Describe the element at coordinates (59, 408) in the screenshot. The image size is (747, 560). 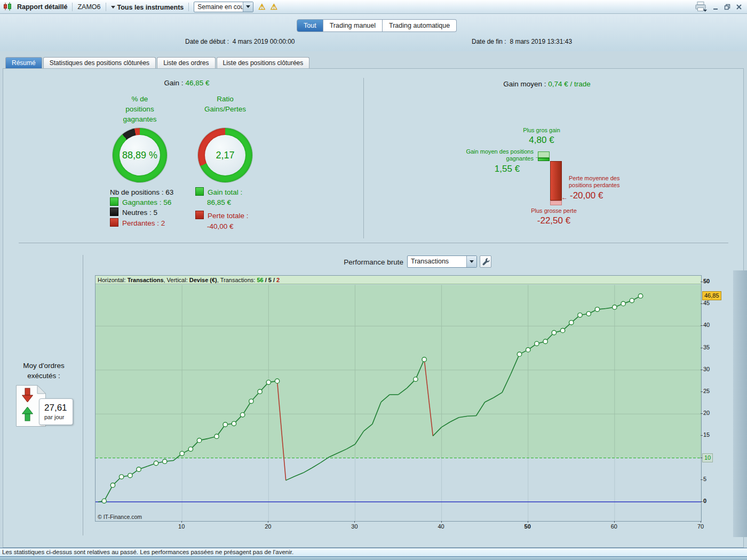
I see `orders-per-day-value: 27,61` at that location.